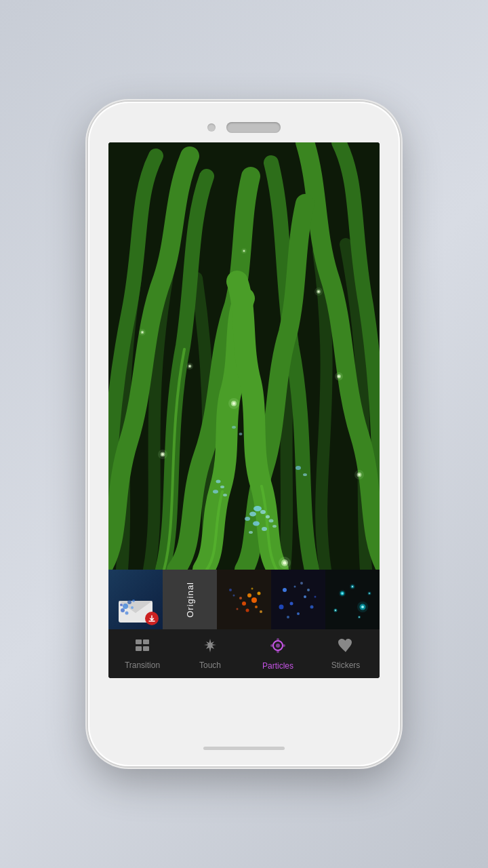 The image size is (488, 868). What do you see at coordinates (210, 648) in the screenshot?
I see `touch-icon` at bounding box center [210, 648].